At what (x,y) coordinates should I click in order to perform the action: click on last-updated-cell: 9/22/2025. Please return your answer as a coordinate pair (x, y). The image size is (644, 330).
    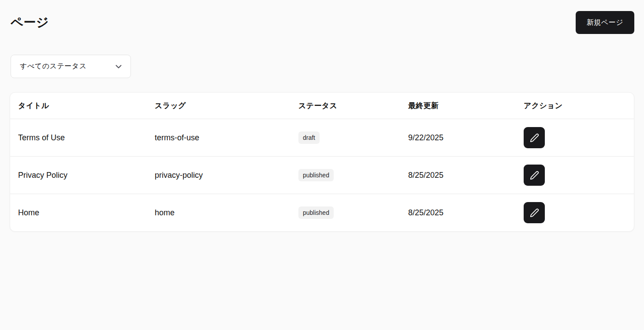
    Looking at the image, I should click on (458, 138).